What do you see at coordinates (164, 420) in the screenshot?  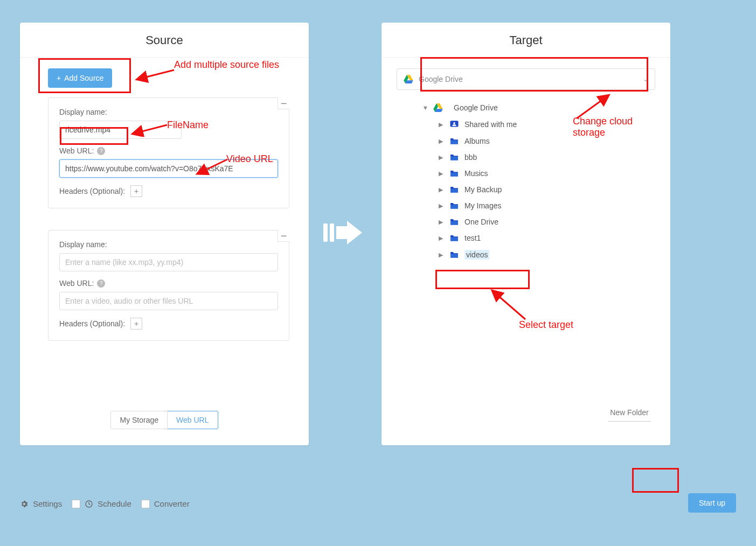 I see `source-tabs: My Storage Web URL` at bounding box center [164, 420].